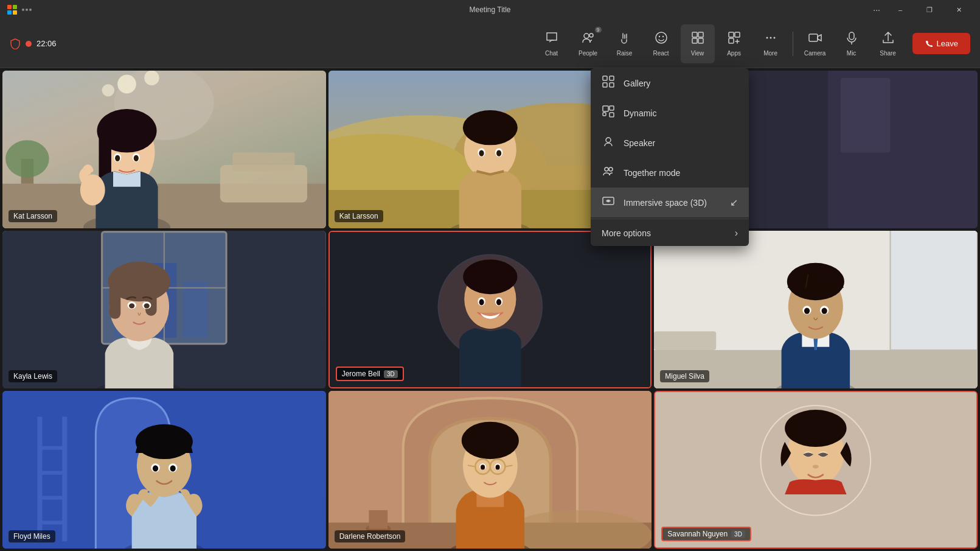 The width and height of the screenshot is (980, 551). I want to click on name-tag-2: Kat Larsson, so click(359, 216).